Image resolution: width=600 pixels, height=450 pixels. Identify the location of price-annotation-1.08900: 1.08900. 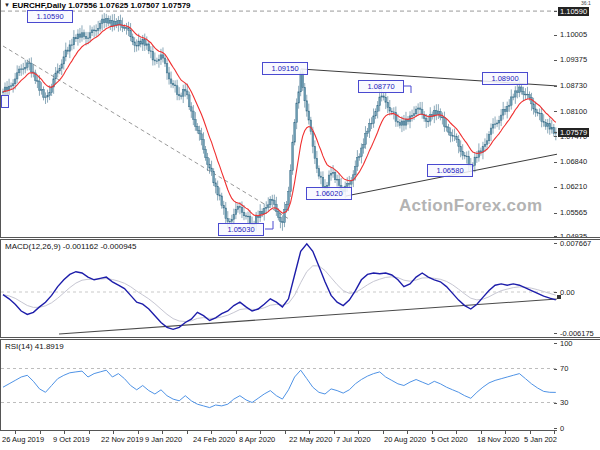
(505, 78).